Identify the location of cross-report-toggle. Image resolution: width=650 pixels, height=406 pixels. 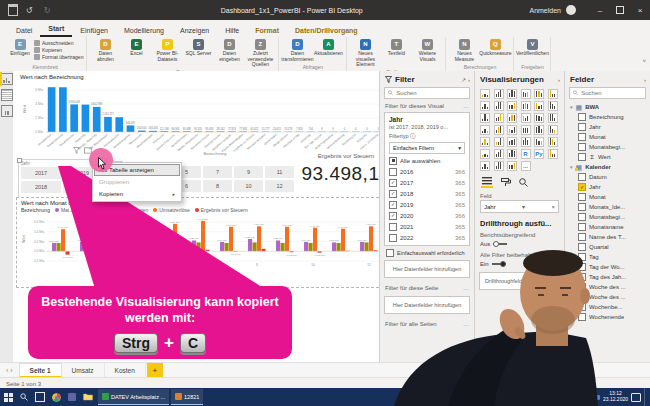
(500, 244).